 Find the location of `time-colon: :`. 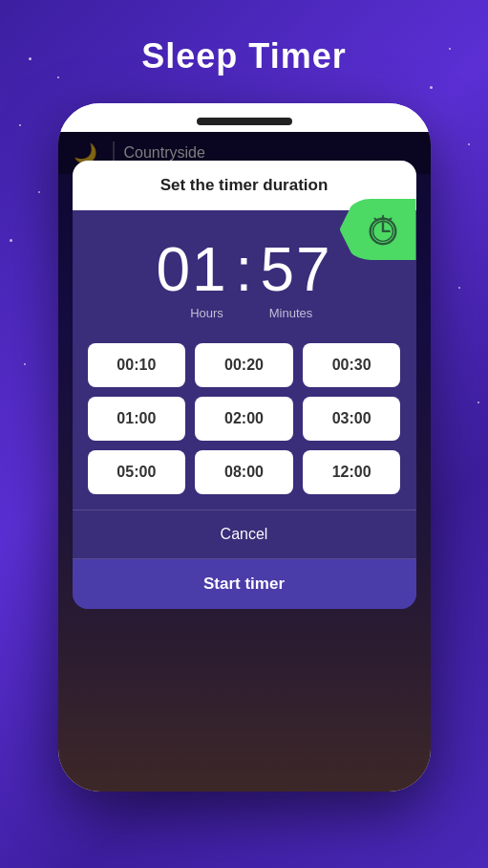

time-colon: : is located at coordinates (244, 270).